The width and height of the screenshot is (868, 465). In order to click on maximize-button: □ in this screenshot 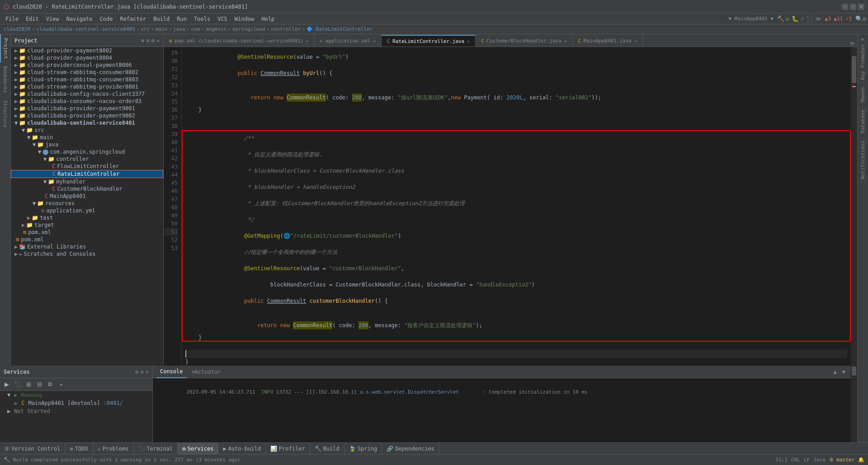, I will do `click(853, 7)`.